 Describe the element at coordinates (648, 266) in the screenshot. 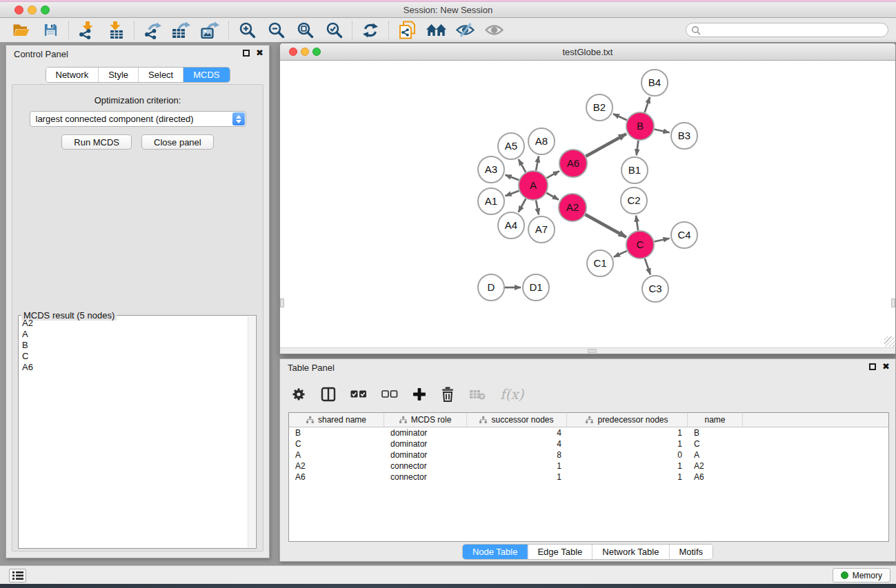

I see `edge-C-C3` at that location.